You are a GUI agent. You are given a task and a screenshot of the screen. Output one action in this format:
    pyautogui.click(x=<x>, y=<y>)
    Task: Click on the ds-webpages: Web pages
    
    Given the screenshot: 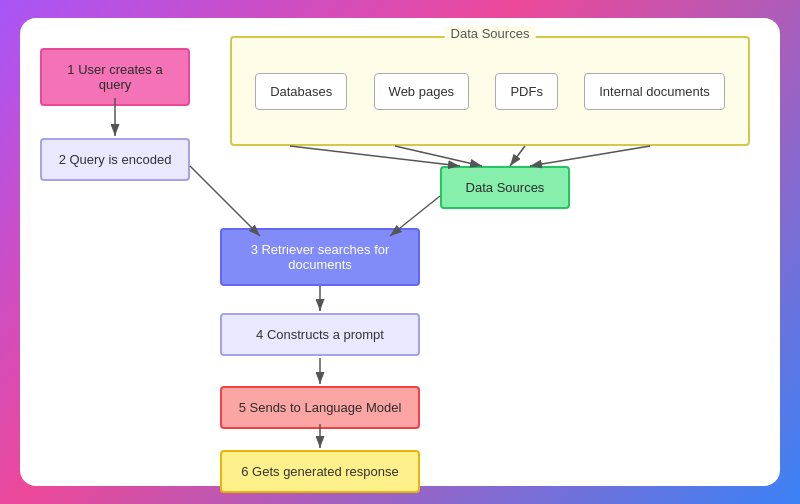 What is the action you would take?
    pyautogui.click(x=422, y=92)
    